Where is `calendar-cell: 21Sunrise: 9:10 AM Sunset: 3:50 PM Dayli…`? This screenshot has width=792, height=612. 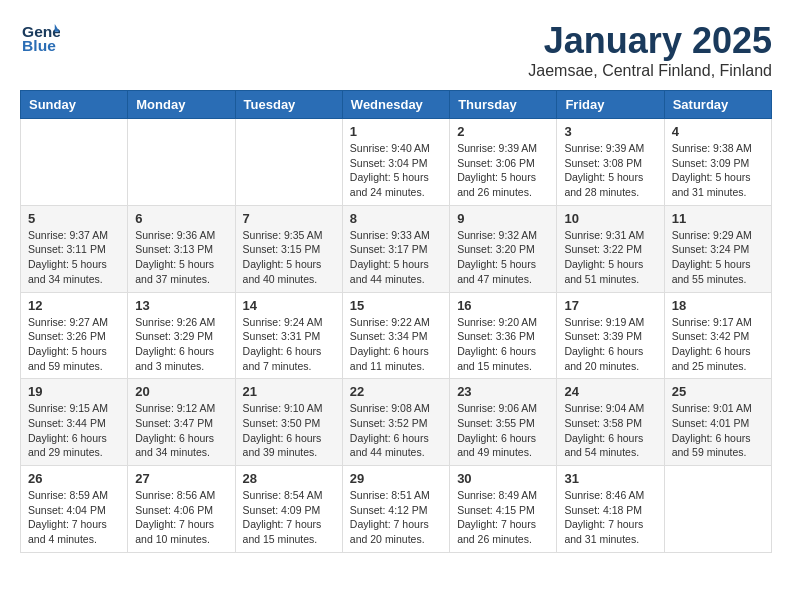
calendar-cell: 21Sunrise: 9:10 AM Sunset: 3:50 PM Dayli… is located at coordinates (288, 422).